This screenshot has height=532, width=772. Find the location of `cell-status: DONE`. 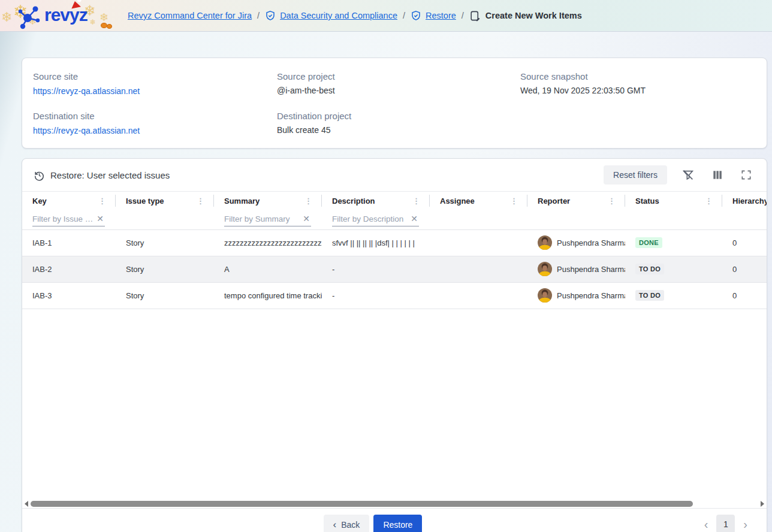

cell-status: DONE is located at coordinates (674, 243).